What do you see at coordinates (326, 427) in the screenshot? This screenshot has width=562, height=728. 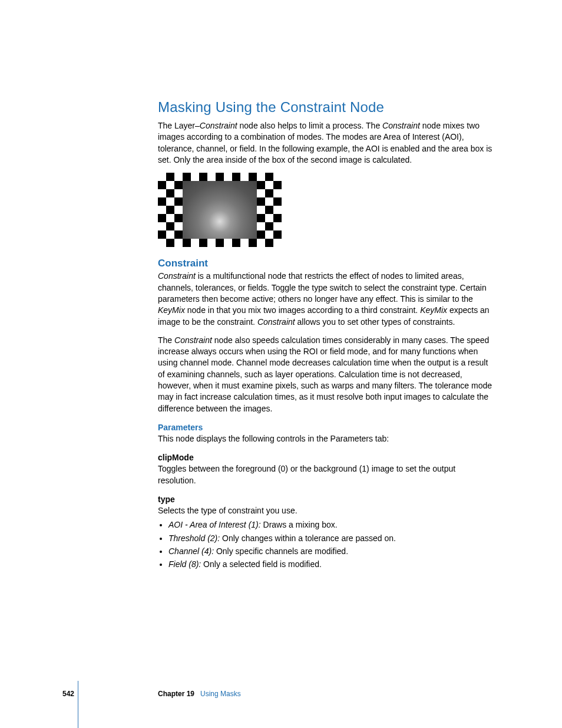 I see `parameters-heading: Parameters` at bounding box center [326, 427].